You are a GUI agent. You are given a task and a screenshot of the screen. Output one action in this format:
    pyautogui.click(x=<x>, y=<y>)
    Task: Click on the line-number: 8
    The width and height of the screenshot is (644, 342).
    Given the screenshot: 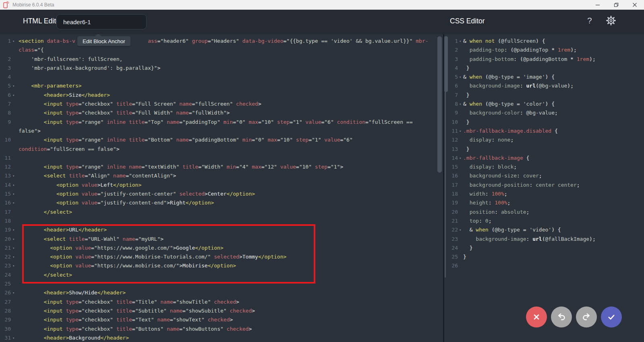 What is the action you would take?
    pyautogui.click(x=453, y=104)
    